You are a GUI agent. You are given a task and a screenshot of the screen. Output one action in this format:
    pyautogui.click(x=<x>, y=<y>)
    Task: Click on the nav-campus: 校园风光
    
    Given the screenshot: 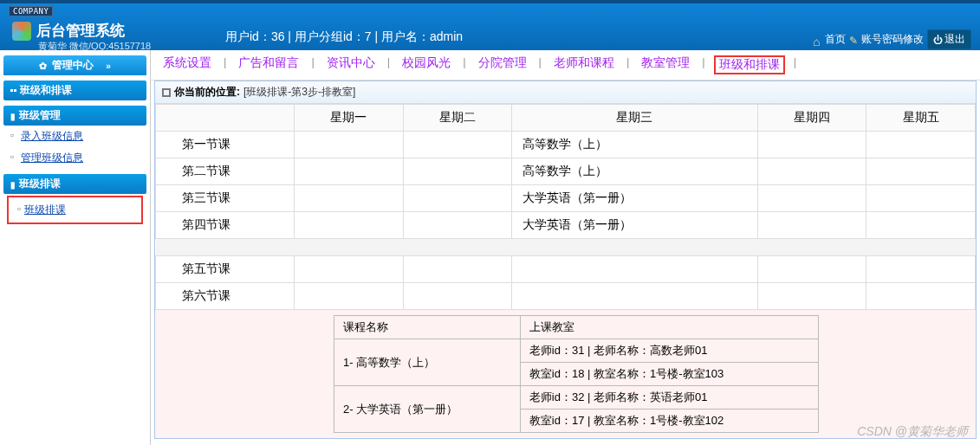 What is the action you would take?
    pyautogui.click(x=426, y=65)
    